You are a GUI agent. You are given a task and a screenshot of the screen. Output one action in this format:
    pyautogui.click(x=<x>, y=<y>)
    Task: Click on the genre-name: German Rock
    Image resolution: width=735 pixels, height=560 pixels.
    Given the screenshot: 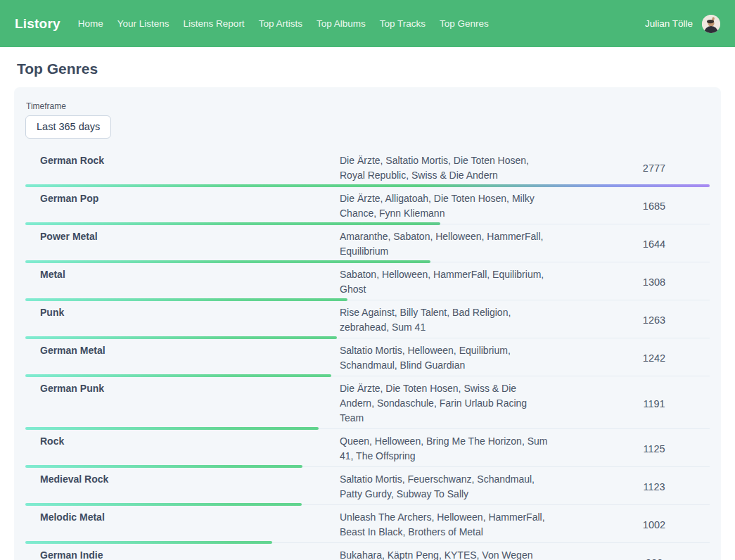 What is the action you would take?
    pyautogui.click(x=183, y=168)
    